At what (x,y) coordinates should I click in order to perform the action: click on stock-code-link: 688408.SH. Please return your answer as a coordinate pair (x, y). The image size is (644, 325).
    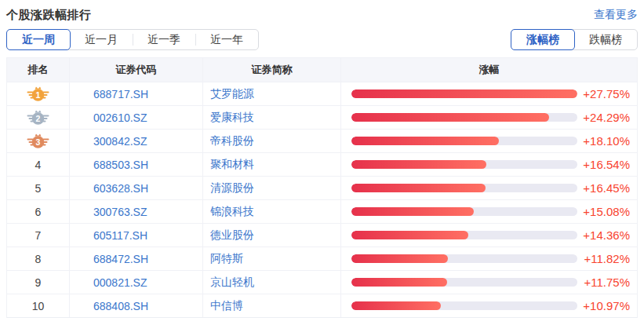
    Looking at the image, I should click on (121, 306).